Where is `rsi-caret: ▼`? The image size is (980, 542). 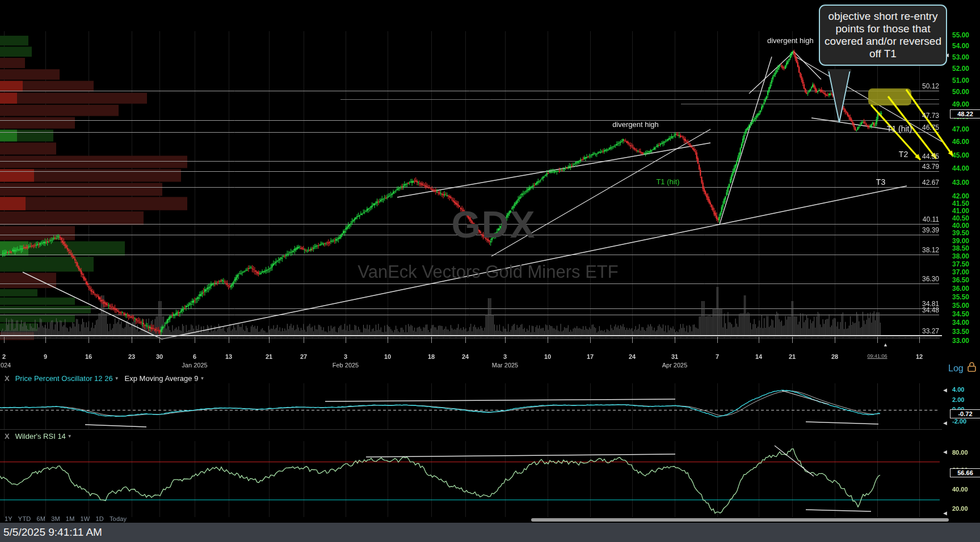
rsi-caret: ▼ is located at coordinates (70, 437).